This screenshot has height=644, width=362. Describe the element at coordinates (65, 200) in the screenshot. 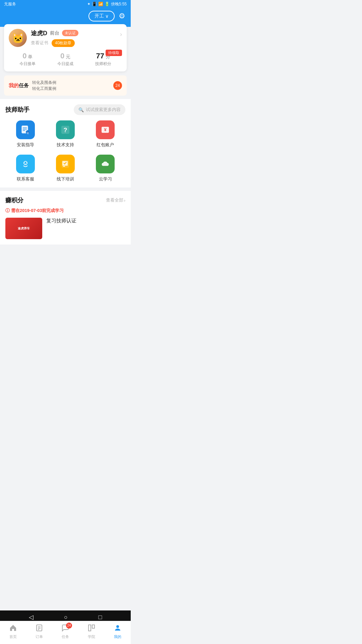

I see `earn-header: 赚积分 查看全部 ›` at that location.